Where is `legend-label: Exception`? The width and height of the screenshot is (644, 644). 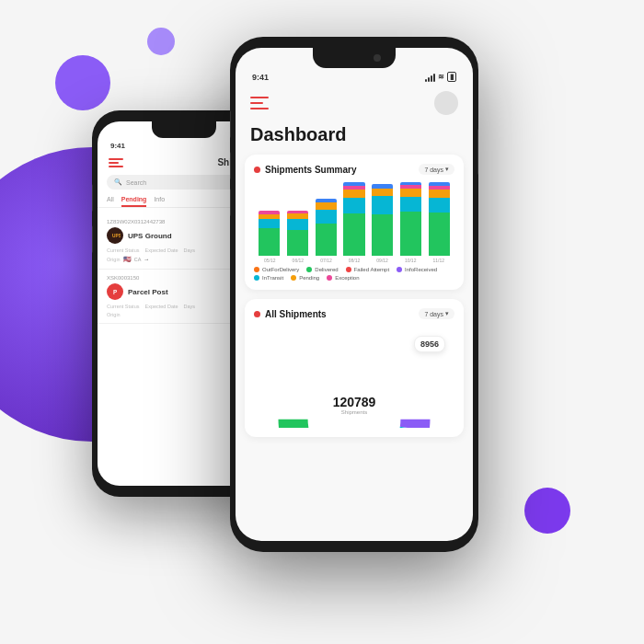 legend-label: Exception is located at coordinates (347, 278).